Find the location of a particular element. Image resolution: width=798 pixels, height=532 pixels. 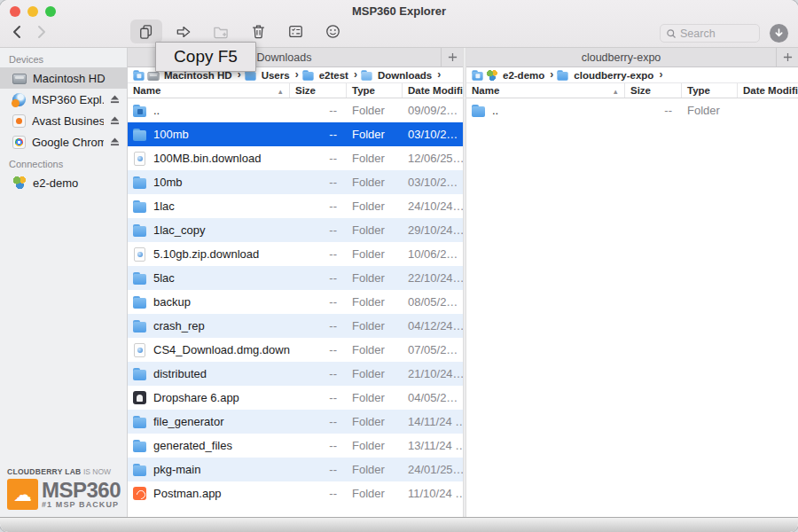

file-name-cell: CS4_Download.dmg.downl… is located at coordinates (209, 350).